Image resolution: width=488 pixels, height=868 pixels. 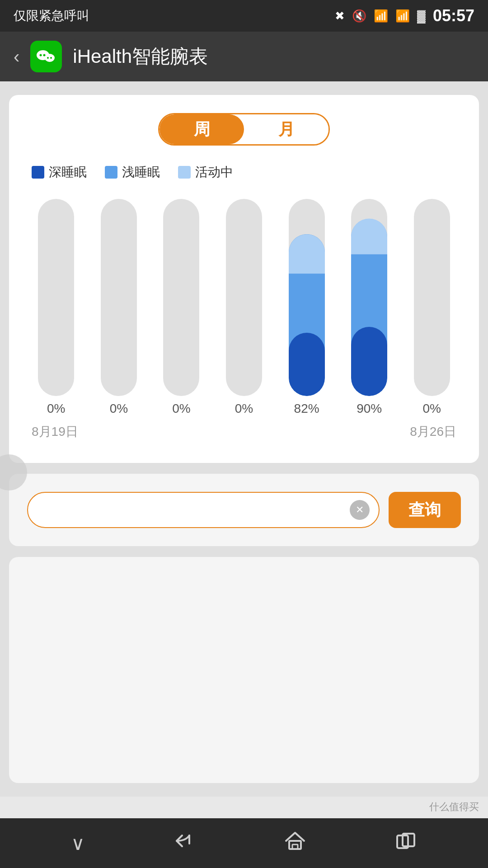 I want to click on light-sleep-dot, so click(x=111, y=172).